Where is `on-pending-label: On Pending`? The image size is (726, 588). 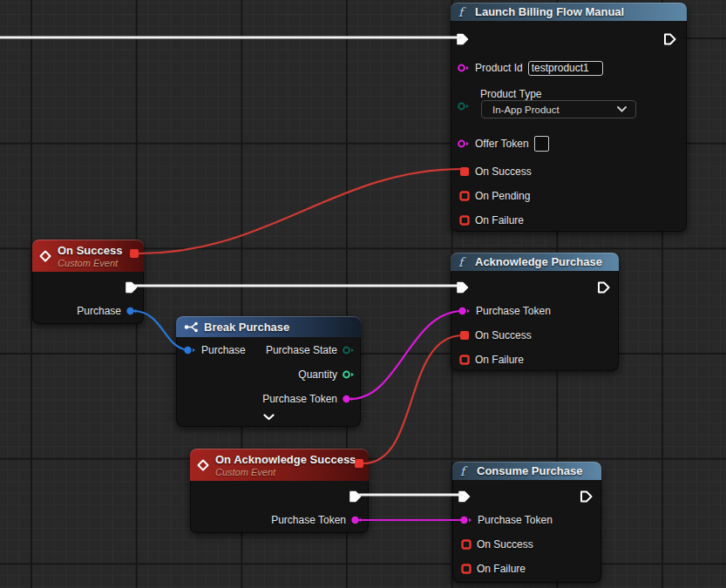
on-pending-label: On Pending is located at coordinates (502, 196).